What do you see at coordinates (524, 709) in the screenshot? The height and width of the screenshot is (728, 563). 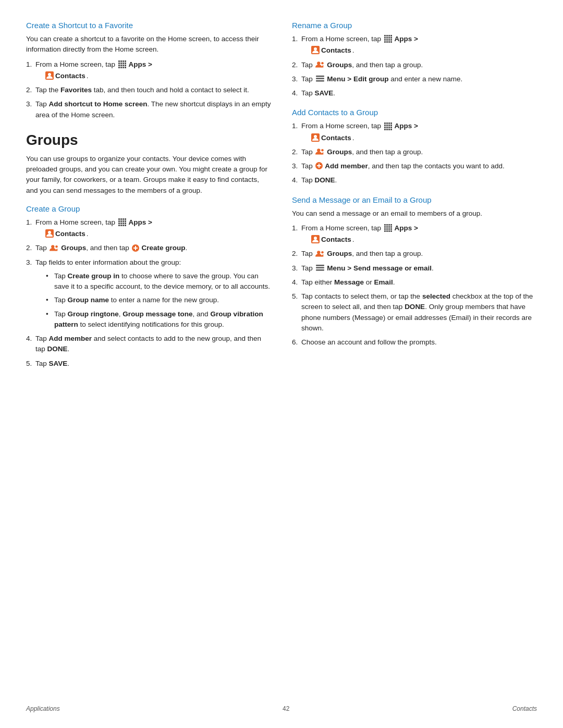 I see `footer-right: Contacts` at bounding box center [524, 709].